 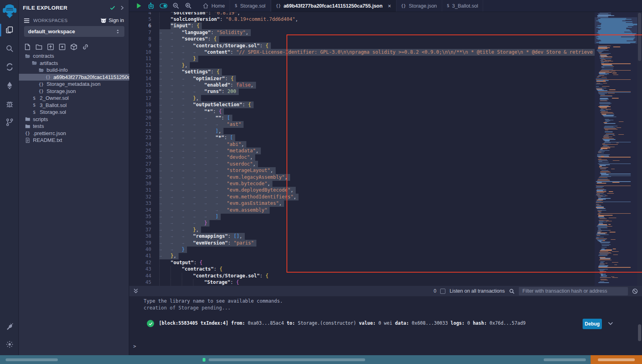 What do you see at coordinates (158, 249) in the screenshot?
I see `code-line-40: 40→→}` at bounding box center [158, 249].